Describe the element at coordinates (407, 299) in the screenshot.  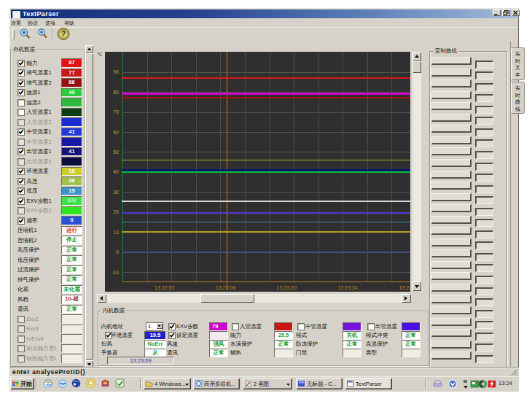
I see `chart-scroll-right` at that location.